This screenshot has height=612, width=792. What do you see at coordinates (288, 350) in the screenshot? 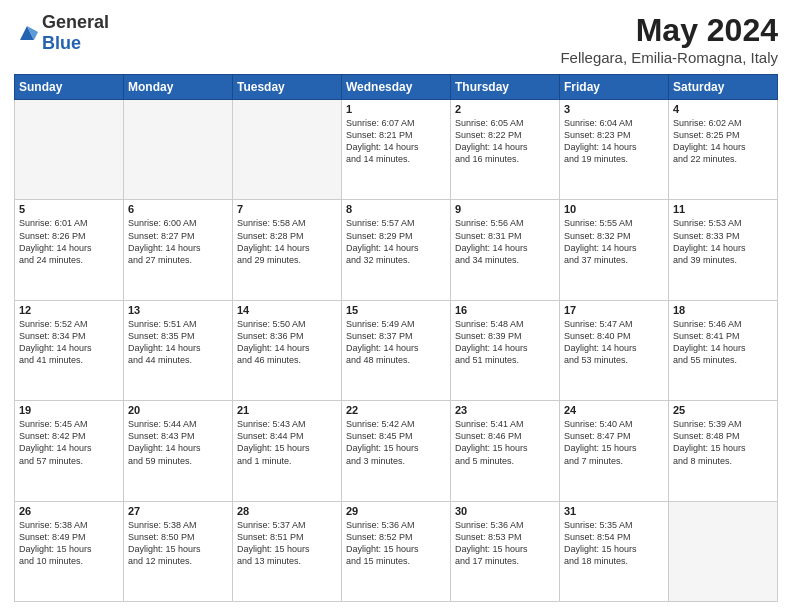
I see `calendar-cell: 14Sunrise: 5:50 AM Sunset: 8:36 PM Dayli…` at bounding box center [288, 350].